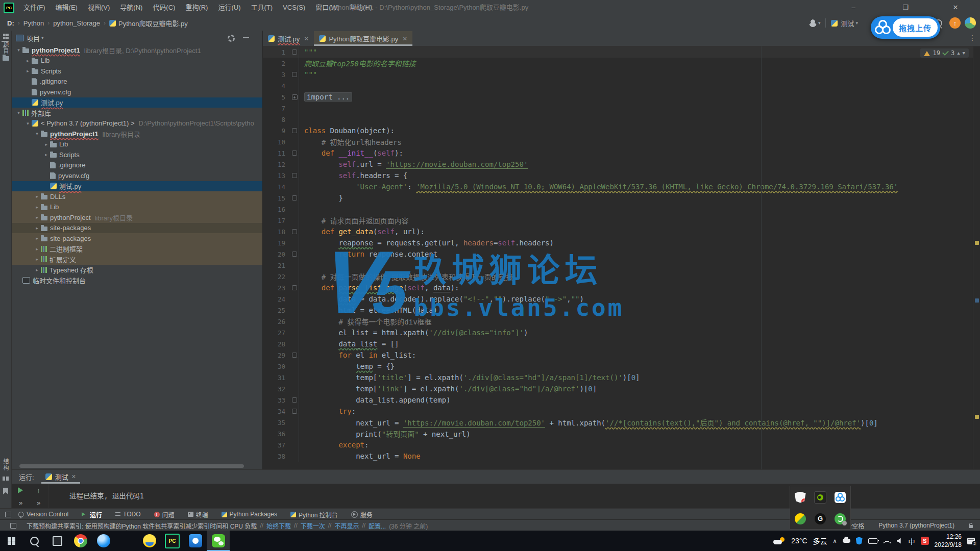  Describe the element at coordinates (6, 477) in the screenshot. I see `stripe-structure-button: 结构` at that location.